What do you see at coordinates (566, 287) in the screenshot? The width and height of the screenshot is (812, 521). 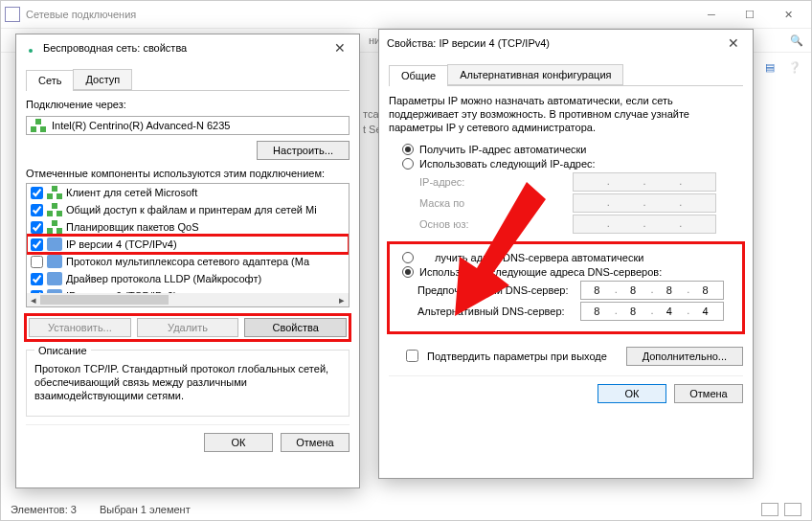 I see `dns-section-highlight: лучить адрес DNS-сервера автоматически И…` at bounding box center [566, 287].